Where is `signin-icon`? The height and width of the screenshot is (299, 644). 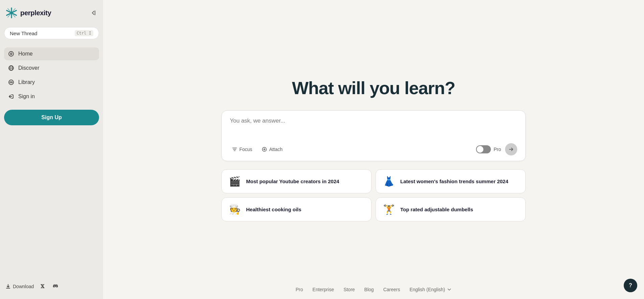
signin-icon is located at coordinates (11, 97).